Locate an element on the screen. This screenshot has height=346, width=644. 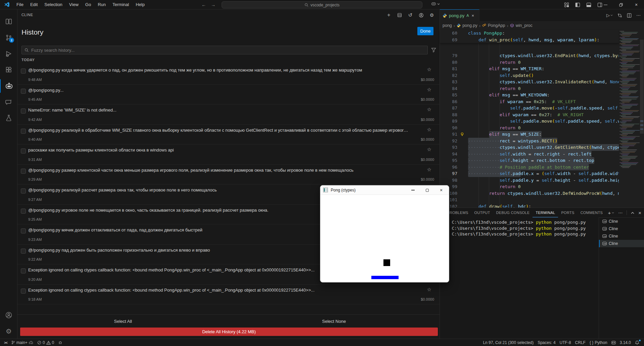
eol-sequence: CRLF is located at coordinates (580, 343).